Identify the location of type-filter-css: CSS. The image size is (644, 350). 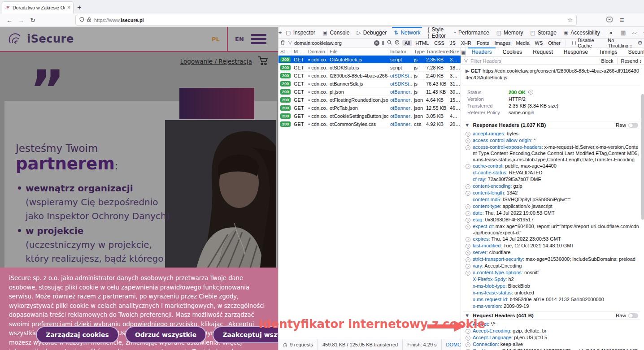
(439, 43).